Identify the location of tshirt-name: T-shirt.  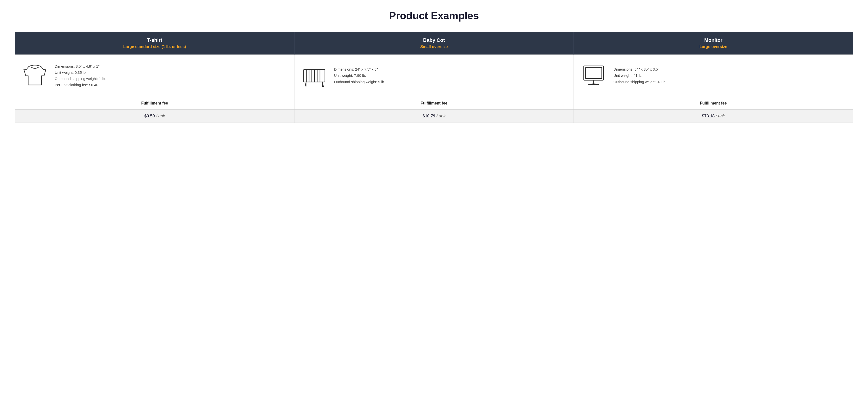
(154, 40).